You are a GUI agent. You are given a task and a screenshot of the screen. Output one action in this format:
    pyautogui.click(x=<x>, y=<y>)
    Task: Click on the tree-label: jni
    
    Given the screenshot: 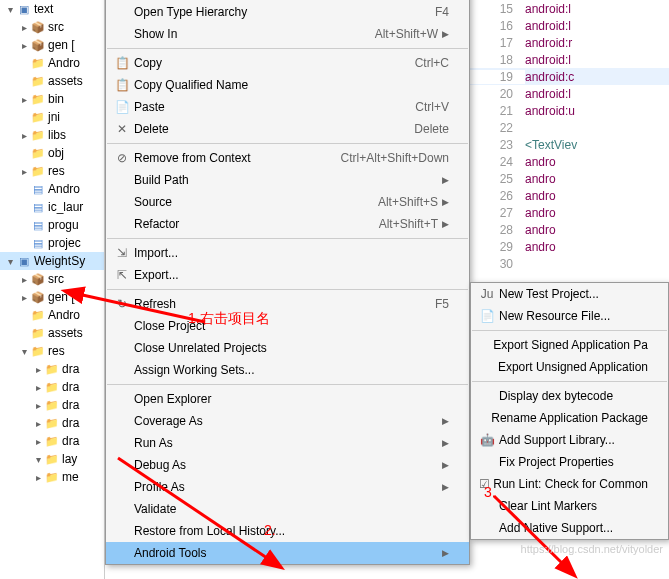 What is the action you would take?
    pyautogui.click(x=54, y=117)
    